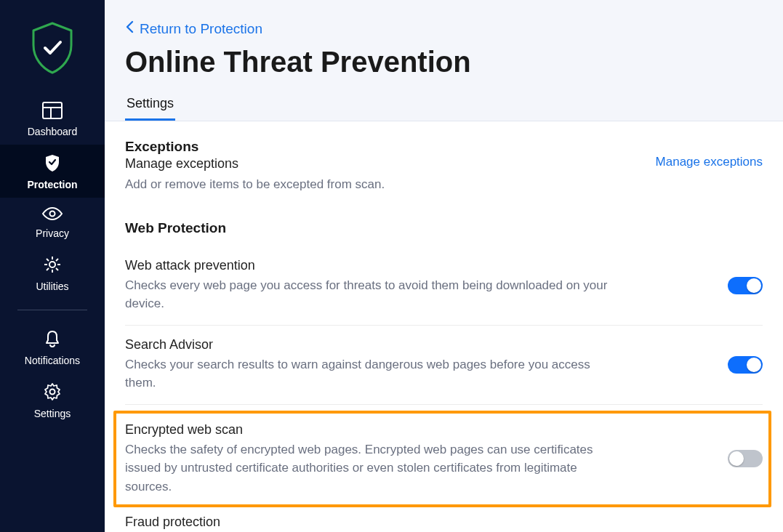 This screenshot has width=783, height=532. Describe the element at coordinates (52, 347) in the screenshot. I see `sidebar-item-notifications: Notifications` at that location.